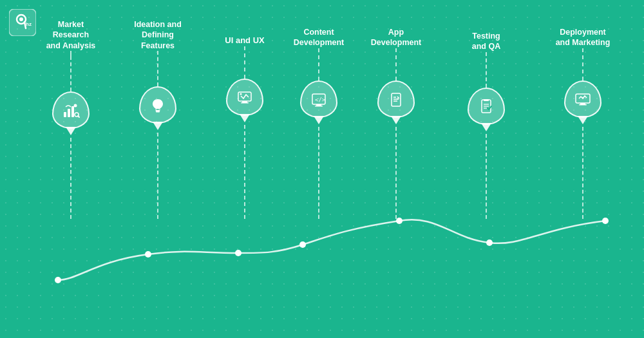 The image size is (644, 338). What do you see at coordinates (158, 109) in the screenshot?
I see `step-ideation: Ideation andDefiningFeatures` at bounding box center [158, 109].